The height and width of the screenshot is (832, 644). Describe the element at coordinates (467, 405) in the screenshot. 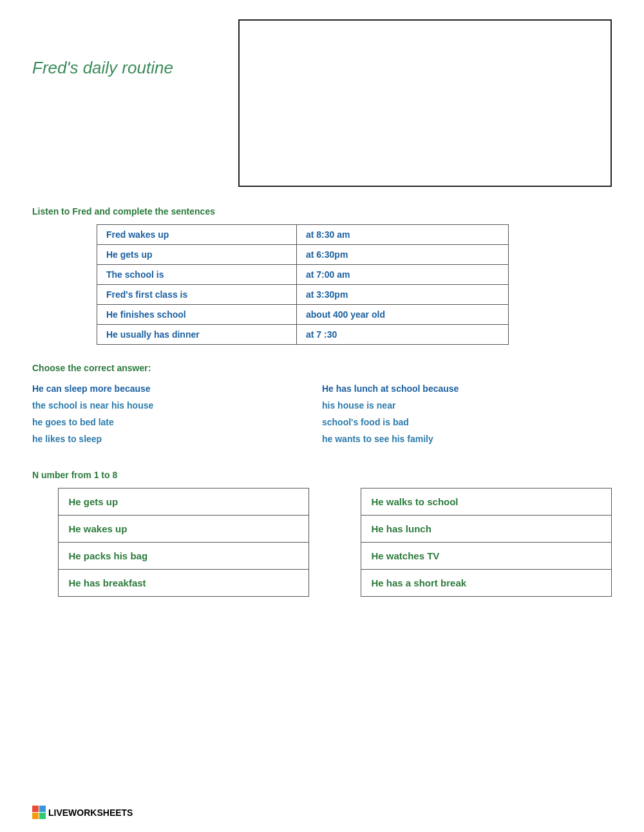

I see `choice-item: his house is near` at that location.